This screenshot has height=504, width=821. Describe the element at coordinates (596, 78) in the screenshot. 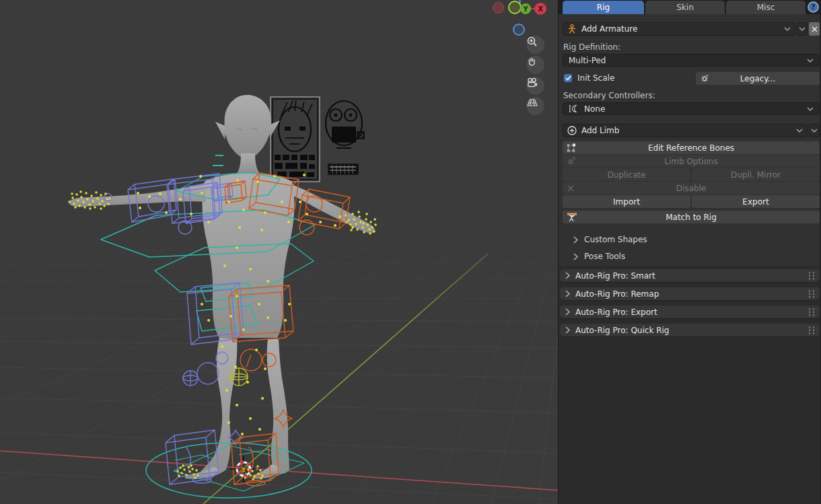

I see `init-scale-label: Init Scale` at that location.